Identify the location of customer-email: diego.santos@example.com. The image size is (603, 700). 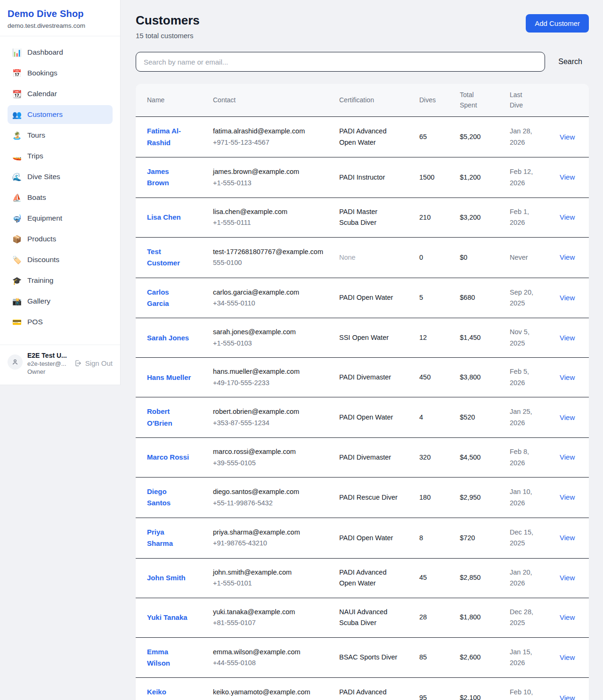
(269, 492).